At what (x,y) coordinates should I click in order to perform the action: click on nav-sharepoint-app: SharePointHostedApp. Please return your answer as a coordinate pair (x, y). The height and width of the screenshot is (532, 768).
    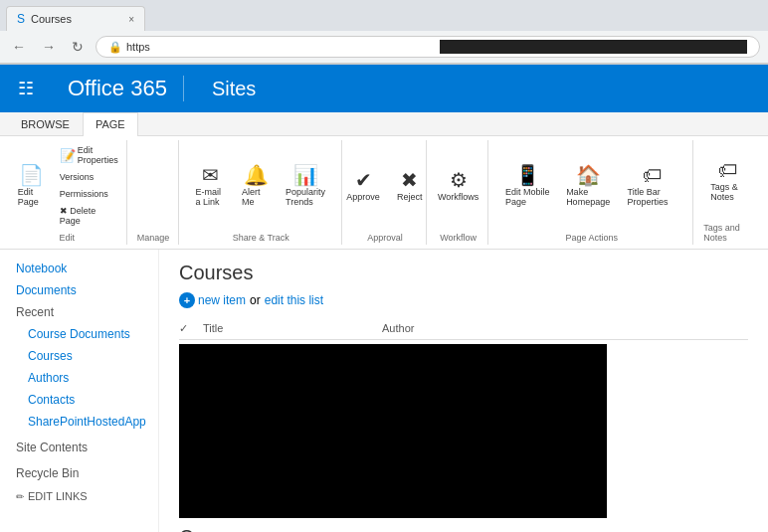
    Looking at the image, I should click on (80, 422).